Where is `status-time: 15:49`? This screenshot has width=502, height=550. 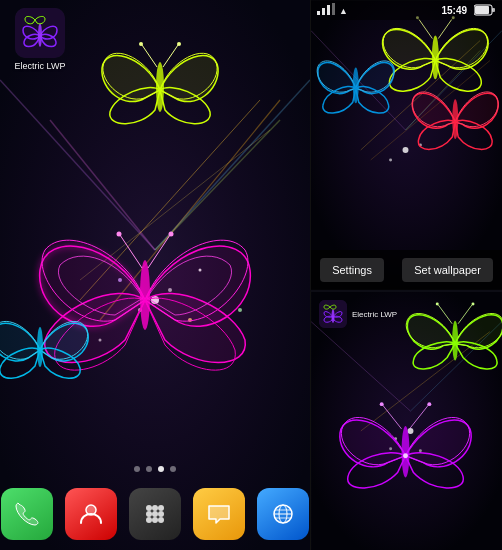 status-time: 15:49 is located at coordinates (454, 10).